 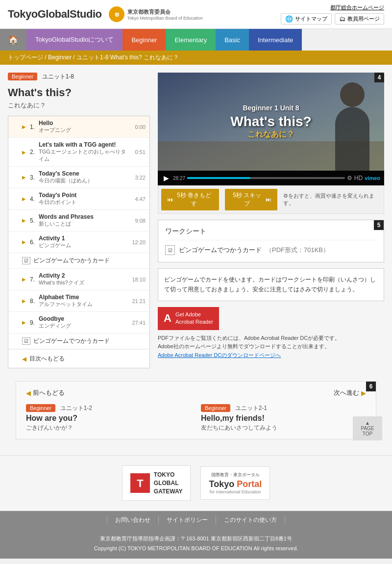 I want to click on item-title-en: Words and Phrases, so click(x=85, y=217).